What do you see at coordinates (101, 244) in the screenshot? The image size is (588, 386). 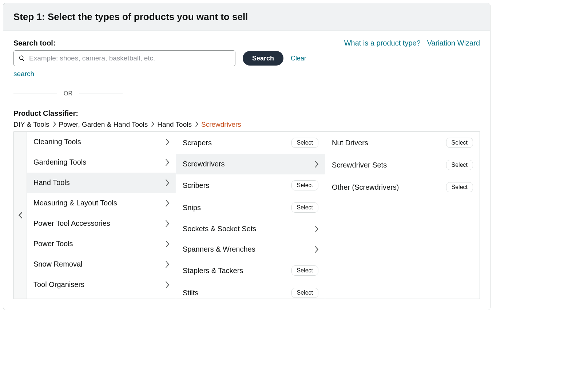 I see `classifier-item: Power Tools` at bounding box center [101, 244].